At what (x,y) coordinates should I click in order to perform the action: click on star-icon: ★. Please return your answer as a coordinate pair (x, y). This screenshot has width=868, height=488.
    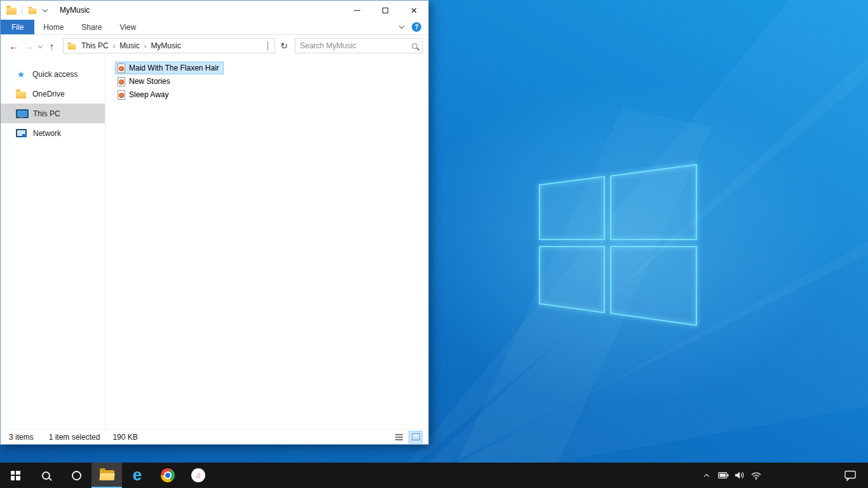
    Looking at the image, I should click on (21, 74).